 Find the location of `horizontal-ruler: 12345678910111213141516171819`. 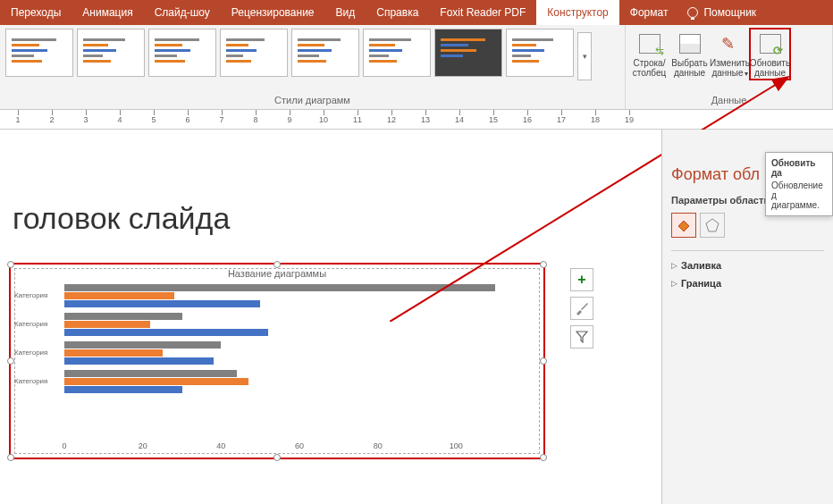

horizontal-ruler: 12345678910111213141516171819 is located at coordinates (416, 120).